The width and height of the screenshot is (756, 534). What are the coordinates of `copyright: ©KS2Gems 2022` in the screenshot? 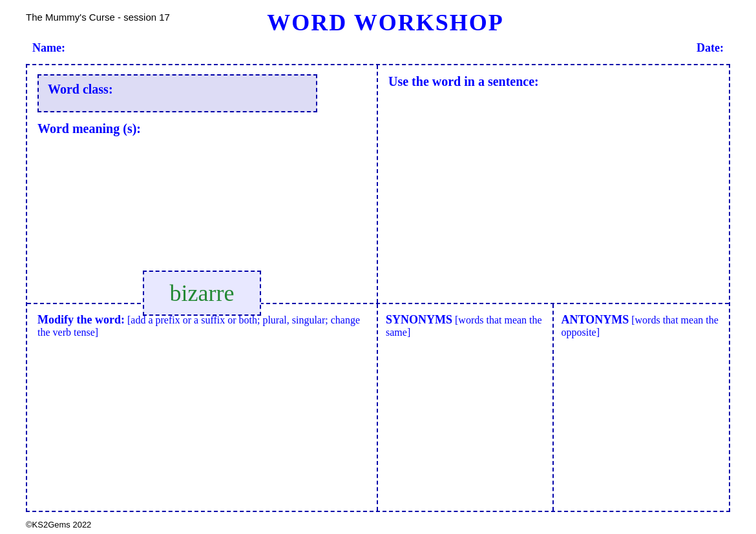 It's located at (378, 524).